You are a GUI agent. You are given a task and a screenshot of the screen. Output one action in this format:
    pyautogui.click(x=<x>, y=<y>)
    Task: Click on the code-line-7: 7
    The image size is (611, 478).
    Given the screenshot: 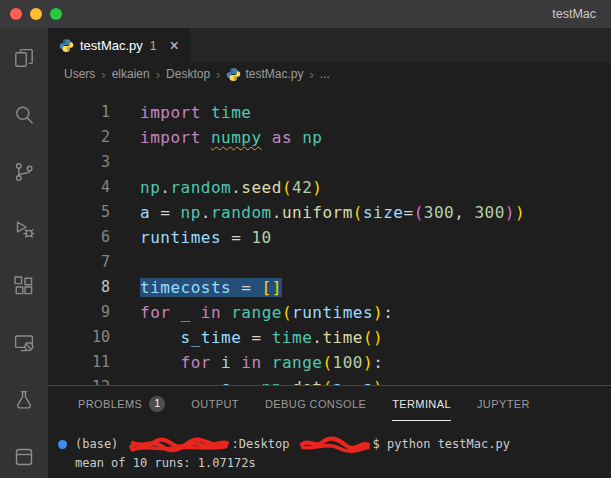 What is the action you would take?
    pyautogui.click(x=330, y=262)
    